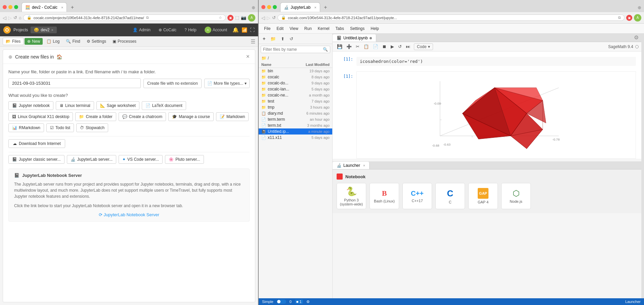 The height and width of the screenshot is (305, 644). What do you see at coordinates (351, 196) in the screenshot?
I see `python-launcher-item: 🐍 Python 3(system-wide)` at bounding box center [351, 196].